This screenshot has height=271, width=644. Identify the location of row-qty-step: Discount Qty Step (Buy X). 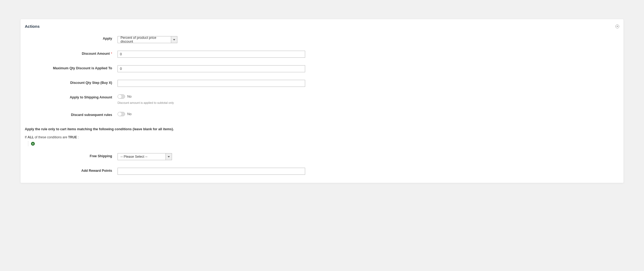
(322, 83).